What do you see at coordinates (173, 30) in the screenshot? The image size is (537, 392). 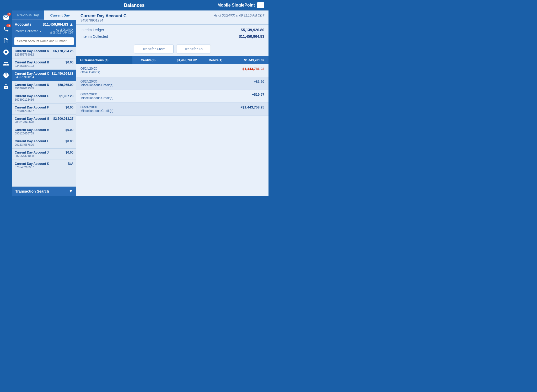 I see `interim-ledger-row: Interim Ledger $5,139,926.80` at bounding box center [173, 30].